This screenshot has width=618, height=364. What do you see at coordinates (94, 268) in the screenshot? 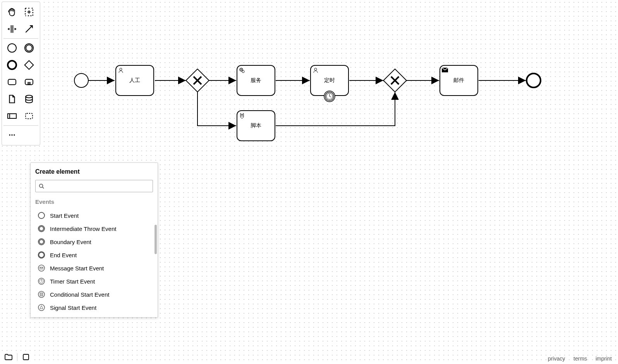
I see `popup-item-message-start-event: Message Start Event` at bounding box center [94, 268].